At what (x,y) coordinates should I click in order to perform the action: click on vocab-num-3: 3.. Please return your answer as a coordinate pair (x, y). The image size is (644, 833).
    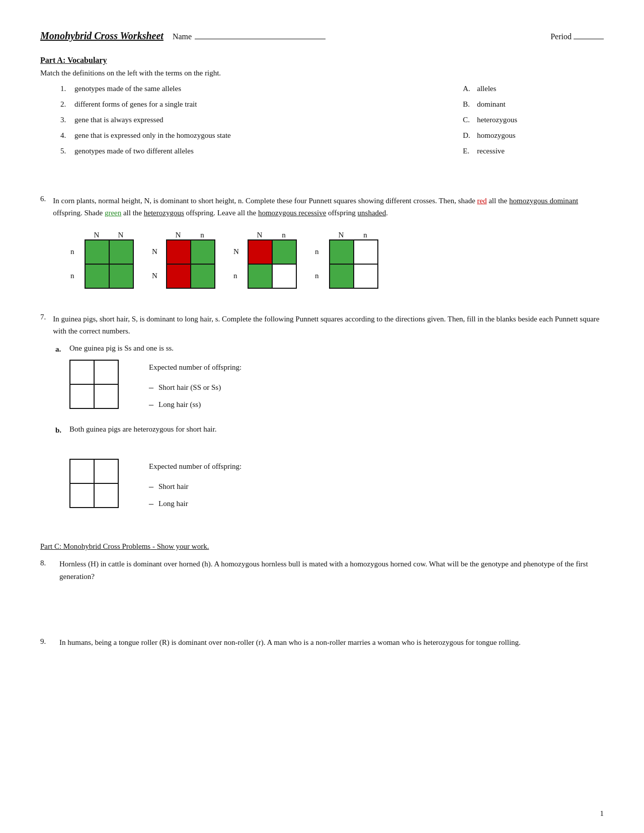
    Looking at the image, I should click on (67, 120).